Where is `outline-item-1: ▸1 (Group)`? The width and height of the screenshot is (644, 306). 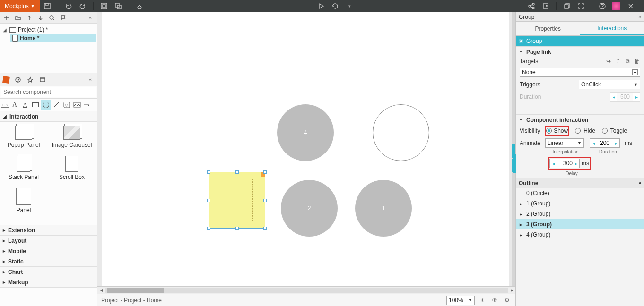 outline-item-1: ▸1 (Group) is located at coordinates (580, 204).